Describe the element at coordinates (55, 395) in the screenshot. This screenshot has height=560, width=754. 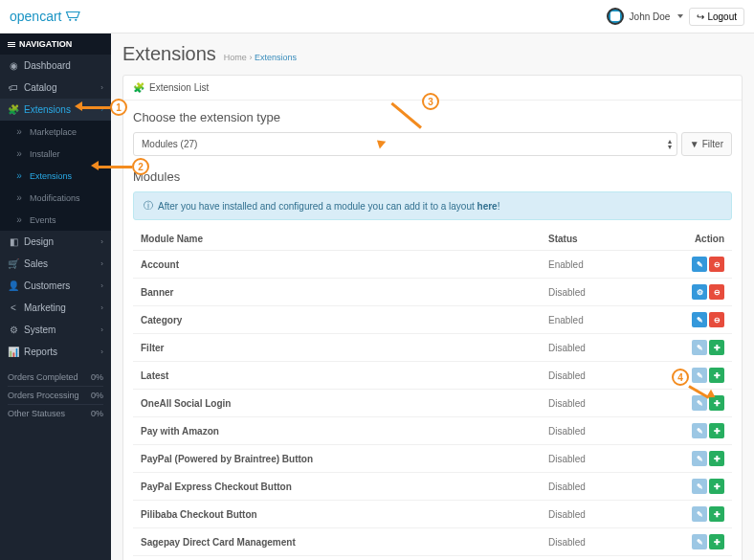
I see `sidebar-stats: Orders Completed0%Orders Processing0%Oth…` at that location.